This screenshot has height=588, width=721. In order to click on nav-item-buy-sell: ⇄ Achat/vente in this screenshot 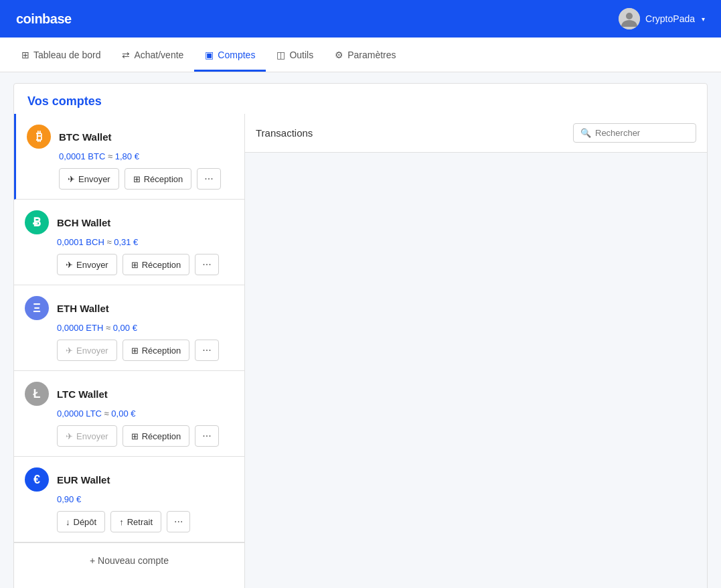, I will do `click(153, 56)`.